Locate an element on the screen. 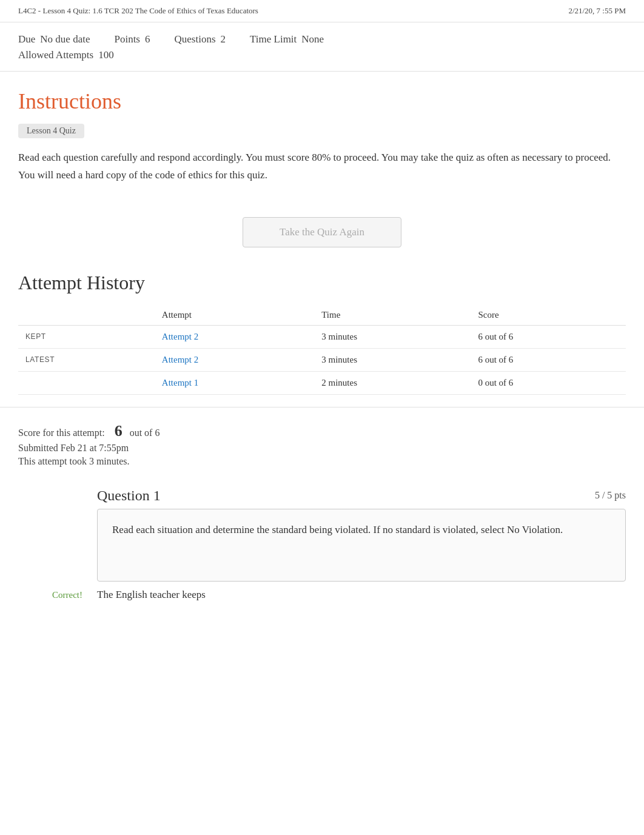 The height and width of the screenshot is (835, 644). time-limit-info: Time Limit None is located at coordinates (287, 39).